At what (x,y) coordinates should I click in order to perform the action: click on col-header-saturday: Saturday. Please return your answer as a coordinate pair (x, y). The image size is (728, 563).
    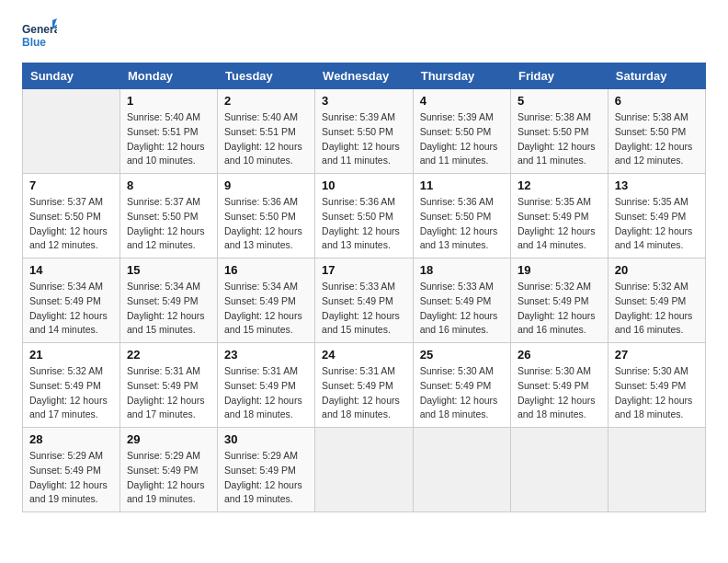
    Looking at the image, I should click on (656, 76).